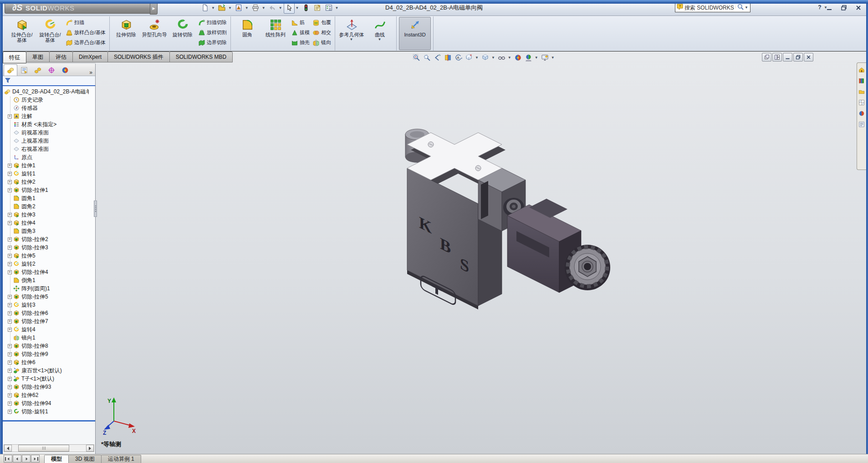 The height and width of the screenshot is (463, 868). What do you see at coordinates (485, 57) in the screenshot?
I see `display-style-button` at bounding box center [485, 57].